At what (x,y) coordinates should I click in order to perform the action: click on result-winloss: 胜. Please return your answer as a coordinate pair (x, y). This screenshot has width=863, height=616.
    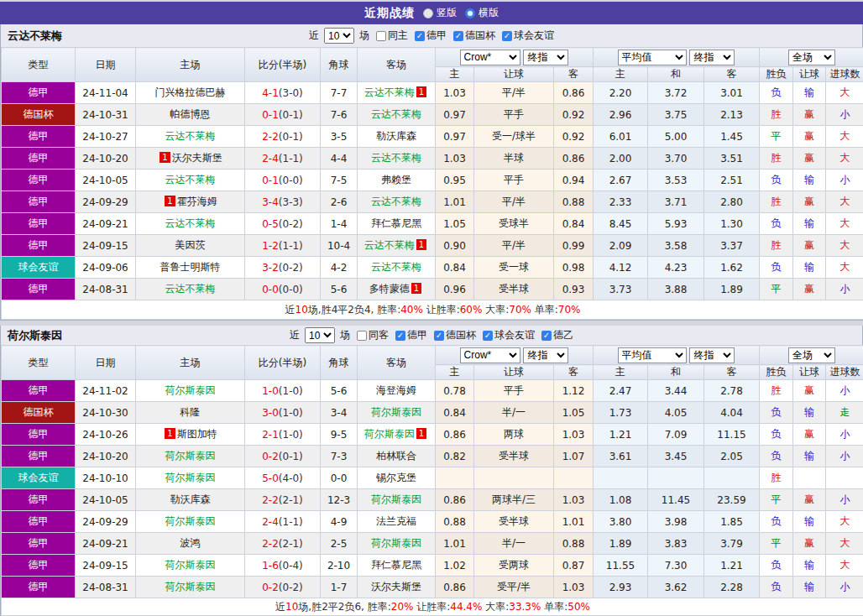
    Looking at the image, I should click on (777, 202).